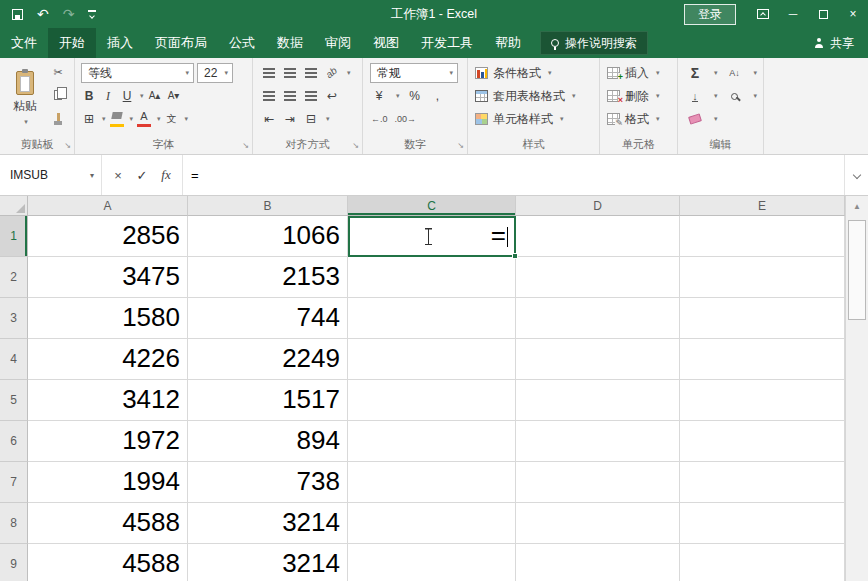  What do you see at coordinates (638, 73) in the screenshot?
I see `insert-cells-button: + 插入 ▾` at bounding box center [638, 73].